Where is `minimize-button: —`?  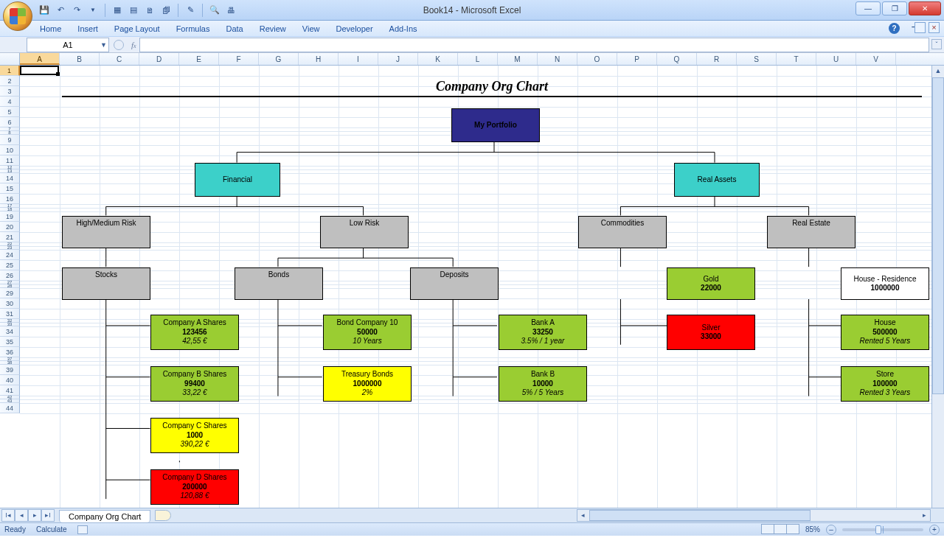
minimize-button: — is located at coordinates (868, 9).